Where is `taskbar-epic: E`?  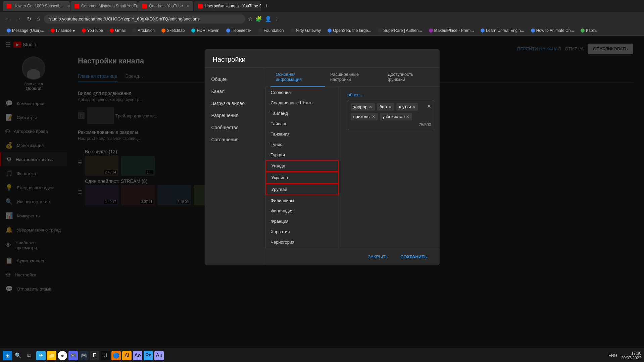 taskbar-epic: E is located at coordinates (95, 356).